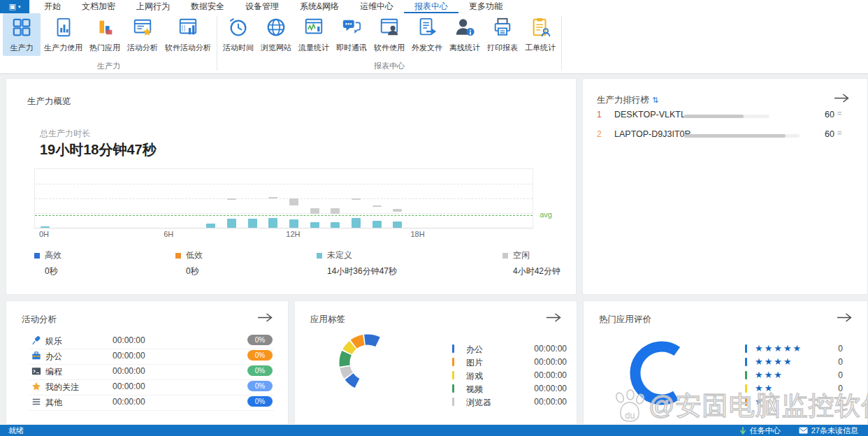  I want to click on unread-messages-button: 27条未读信息, so click(829, 430).